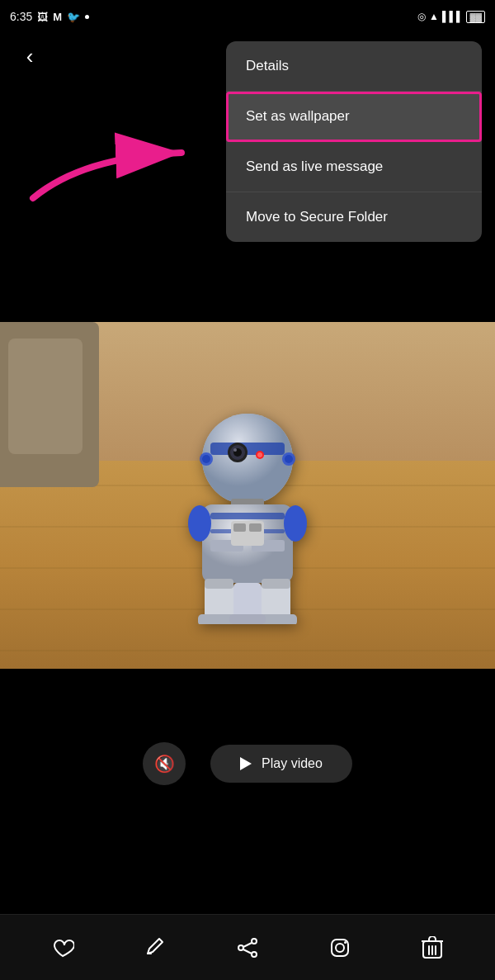 The image size is (495, 980). I want to click on dot-icon, so click(87, 17).